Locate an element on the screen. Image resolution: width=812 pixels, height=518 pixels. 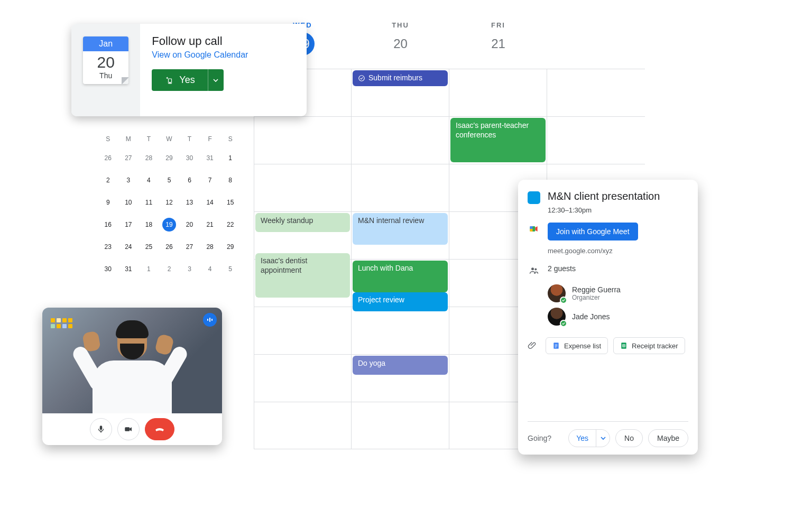
docs-icon is located at coordinates (556, 346).